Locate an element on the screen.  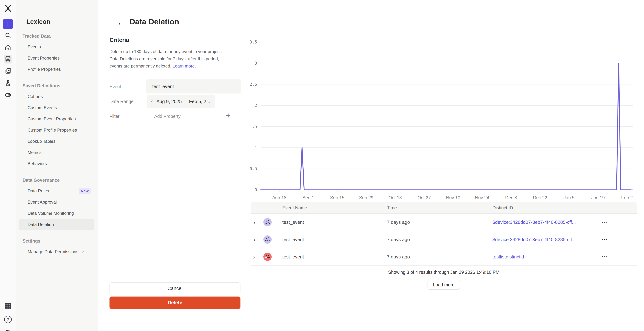
event-field-label: Event is located at coordinates (115, 87).